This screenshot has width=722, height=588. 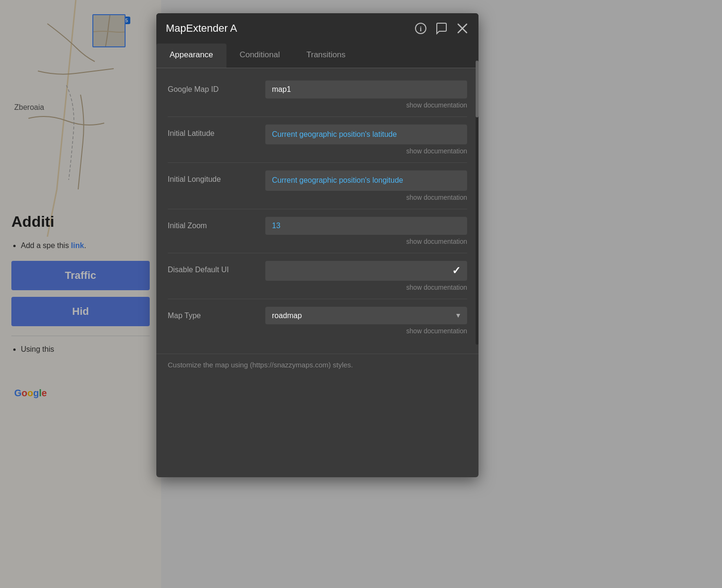 I want to click on input-google-map-id, so click(x=366, y=89).